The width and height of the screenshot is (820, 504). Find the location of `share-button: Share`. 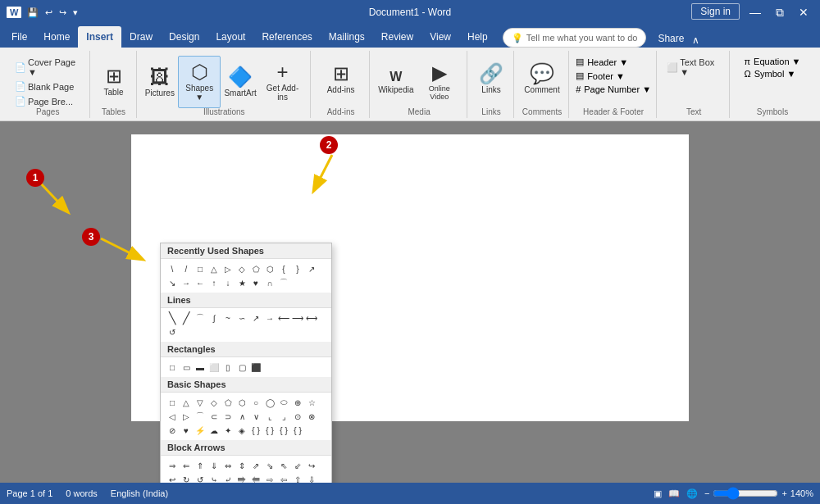

share-button: Share is located at coordinates (671, 39).